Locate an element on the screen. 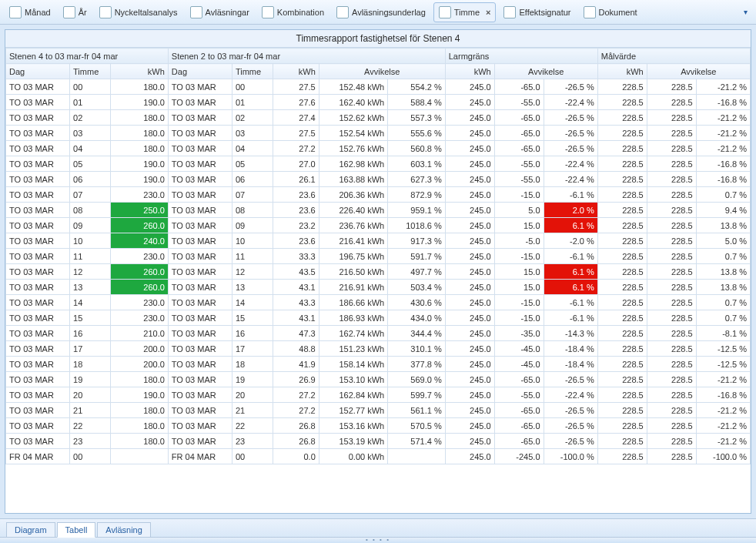  col-dag: Dag is located at coordinates (38, 72).